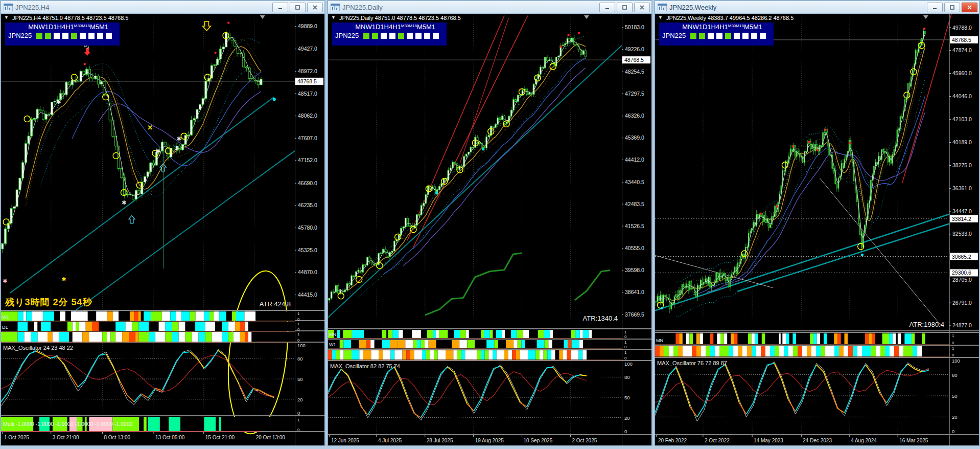  Describe the element at coordinates (627, 418) in the screenshot. I see `svg-text: 20` at that location.